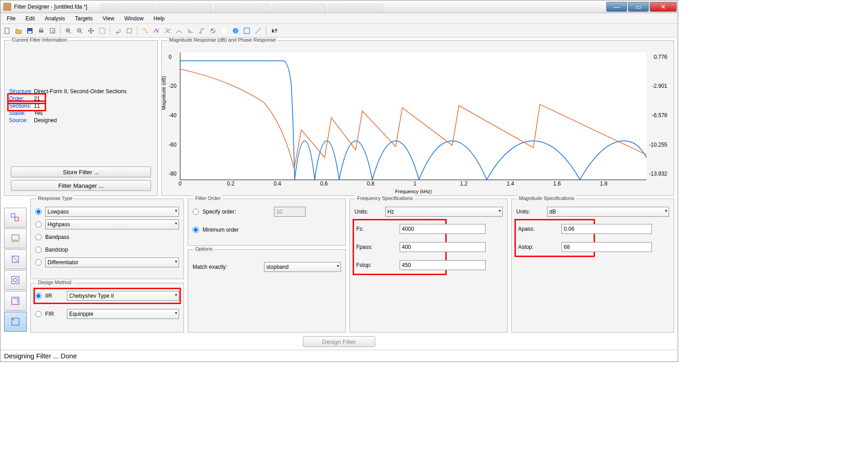 The height and width of the screenshot is (471, 868). What do you see at coordinates (444, 212) in the screenshot?
I see `freq-units-select: Hz` at bounding box center [444, 212].